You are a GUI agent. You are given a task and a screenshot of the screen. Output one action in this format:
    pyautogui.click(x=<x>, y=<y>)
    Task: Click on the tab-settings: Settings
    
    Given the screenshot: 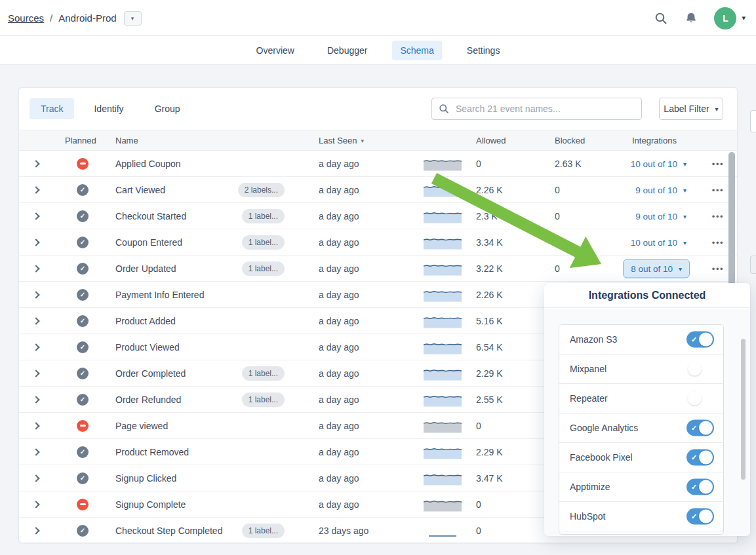 What is the action you would take?
    pyautogui.click(x=484, y=50)
    